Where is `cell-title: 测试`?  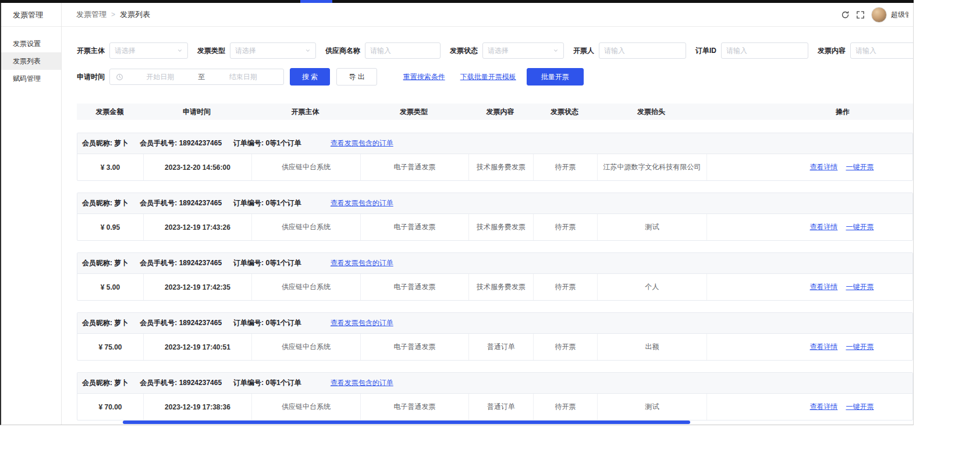
cell-title: 测试 is located at coordinates (652, 227).